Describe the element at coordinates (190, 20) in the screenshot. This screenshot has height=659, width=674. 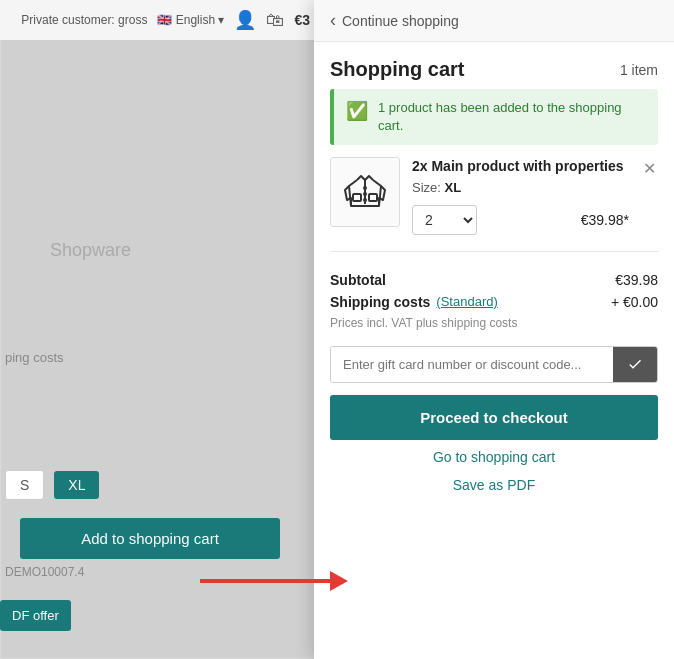
I see `language-selector: 🇬🇧 English ▾` at that location.